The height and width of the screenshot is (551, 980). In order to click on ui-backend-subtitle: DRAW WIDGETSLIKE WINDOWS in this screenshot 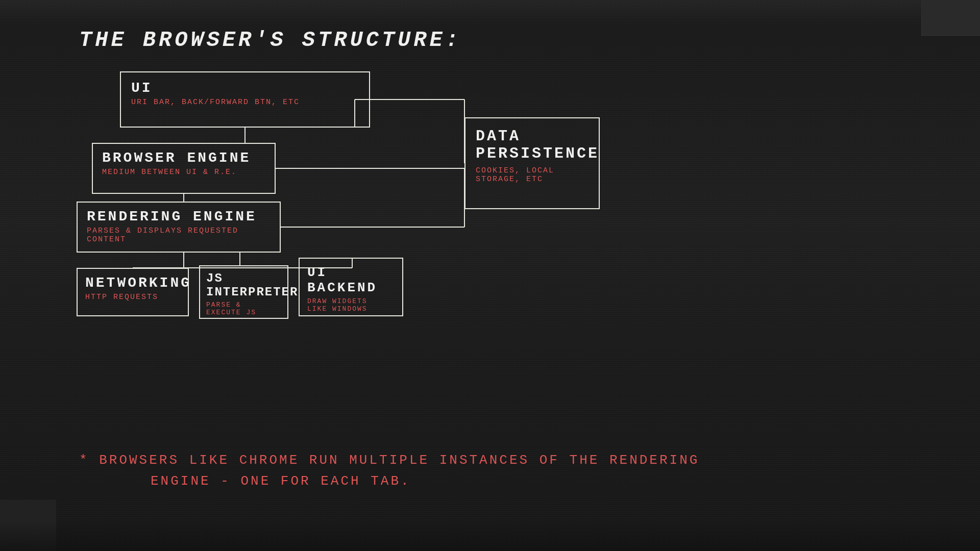, I will do `click(351, 305)`.